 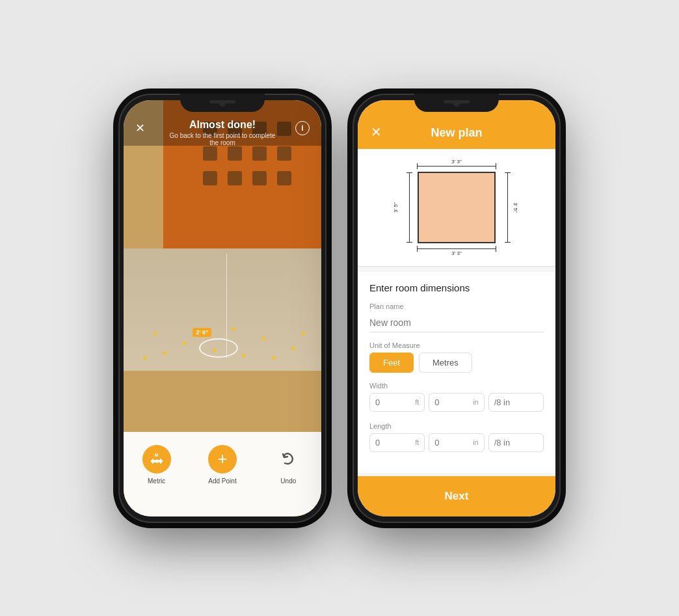 I want to click on width-ft-unit: ft, so click(x=417, y=402).